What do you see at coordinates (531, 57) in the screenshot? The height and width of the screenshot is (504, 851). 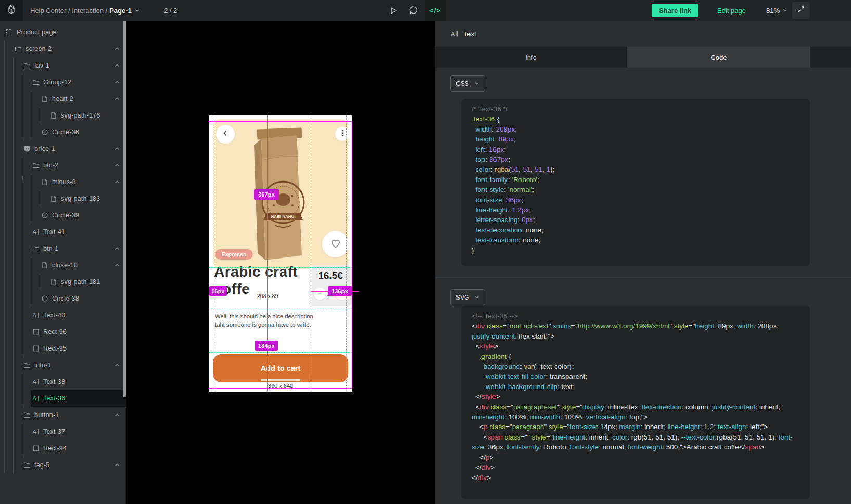 I see `tab-info: Info` at bounding box center [531, 57].